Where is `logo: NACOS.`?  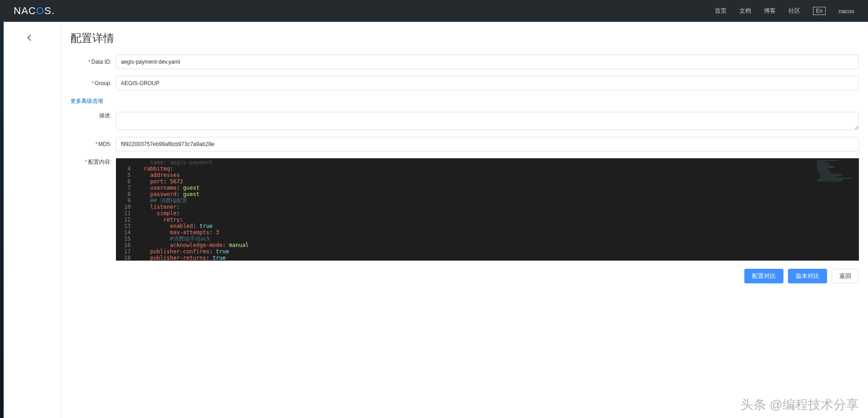
logo: NACOS. is located at coordinates (34, 11).